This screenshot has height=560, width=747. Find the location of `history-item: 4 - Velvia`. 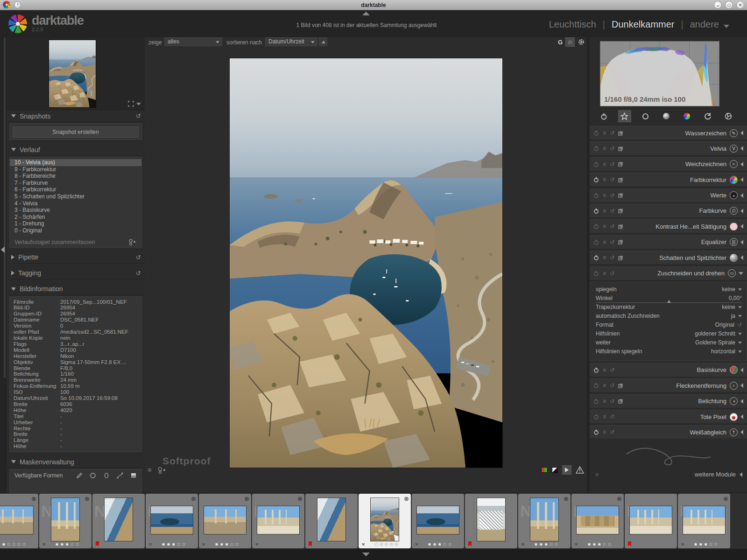

history-item: 4 - Velvia is located at coordinates (76, 203).